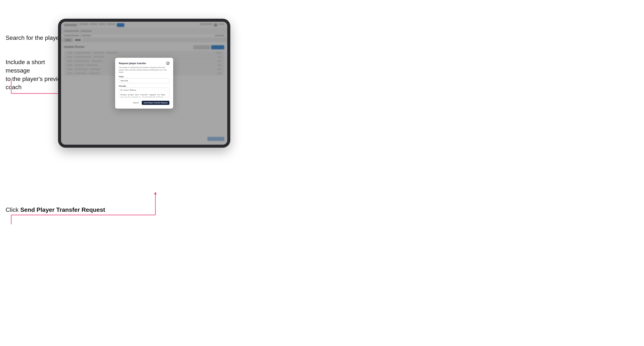 The image size is (644, 346). What do you see at coordinates (144, 83) in the screenshot?
I see `tablet-device: Update Roster` at bounding box center [144, 83].